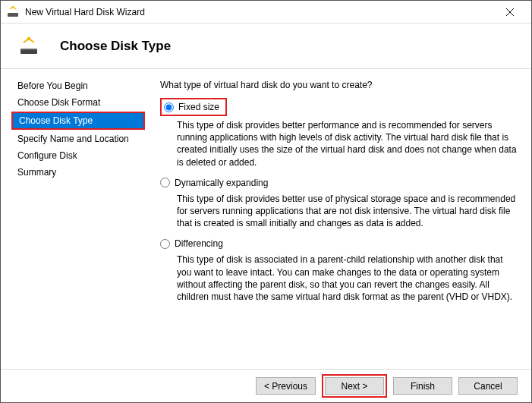 This screenshot has height=403, width=532. I want to click on option-description: This type of disk provides better perfor…, so click(348, 144).